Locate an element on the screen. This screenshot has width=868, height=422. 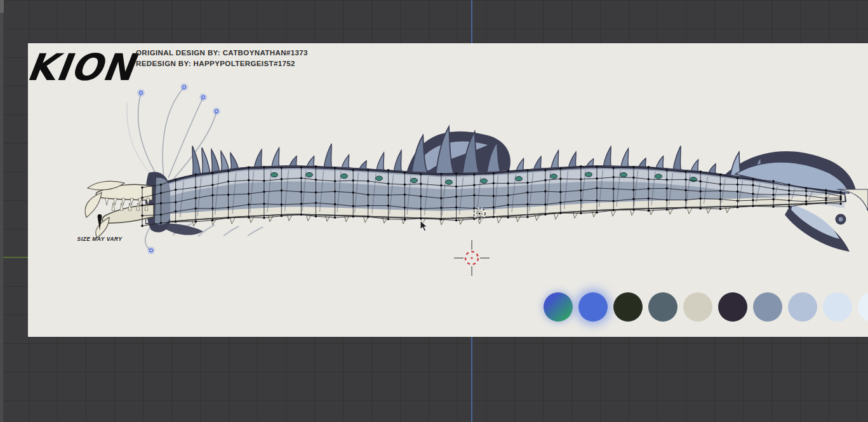
palette-swatch-near-white is located at coordinates (863, 307).